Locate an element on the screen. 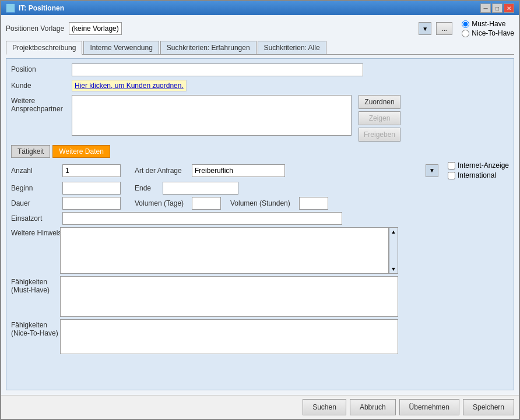 Image resolution: width=520 pixels, height=420 pixels. app-icon is located at coordinates (10, 8).